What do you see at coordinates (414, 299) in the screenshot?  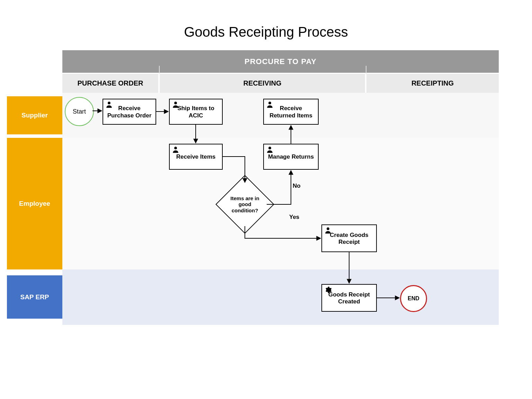 I see `end-label: END` at bounding box center [414, 299].